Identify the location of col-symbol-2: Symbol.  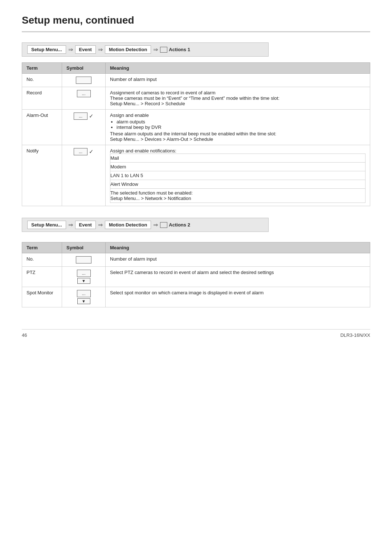
(84, 248).